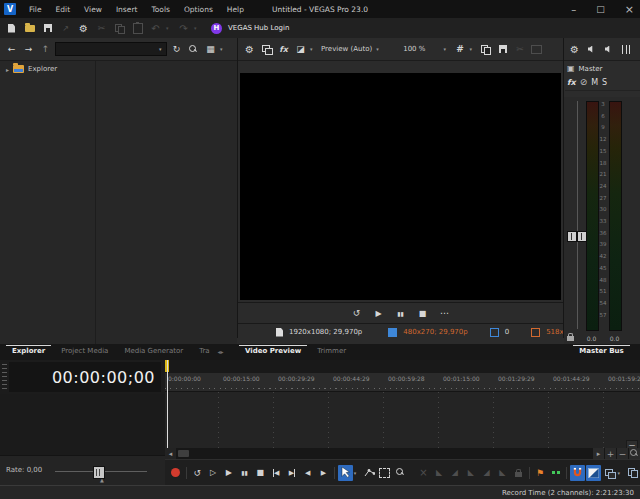 The image size is (640, 499). Describe the element at coordinates (250, 50) in the screenshot. I see `preview-properties-button` at that location.